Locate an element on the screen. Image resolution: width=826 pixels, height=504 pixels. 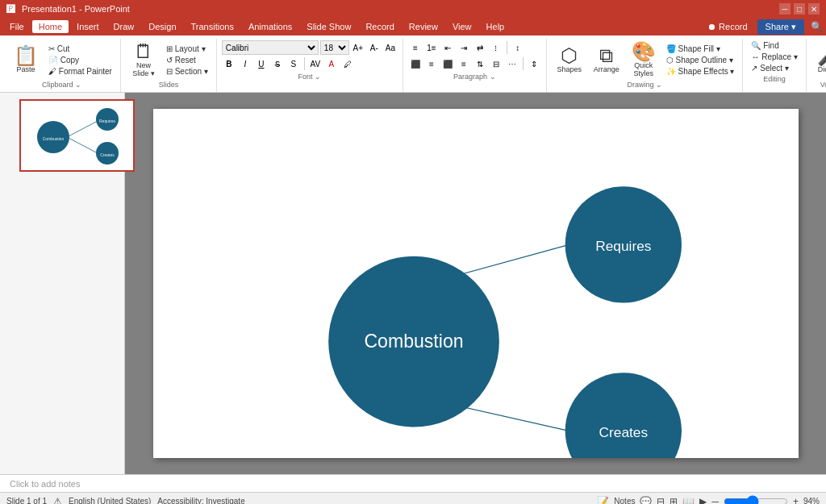
replace-button: ↔ Replace ▾ is located at coordinates (774, 56).